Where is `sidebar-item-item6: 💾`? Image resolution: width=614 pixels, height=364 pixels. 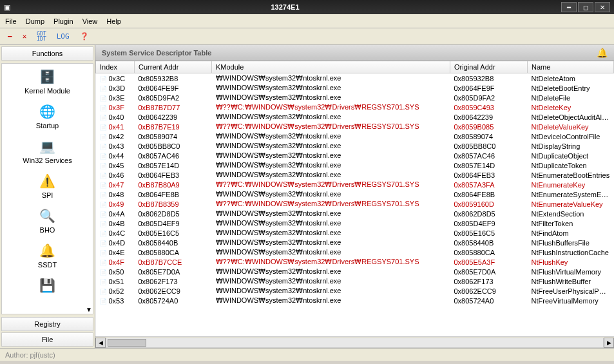 sidebar-item-item6: 💾 is located at coordinates (48, 286).